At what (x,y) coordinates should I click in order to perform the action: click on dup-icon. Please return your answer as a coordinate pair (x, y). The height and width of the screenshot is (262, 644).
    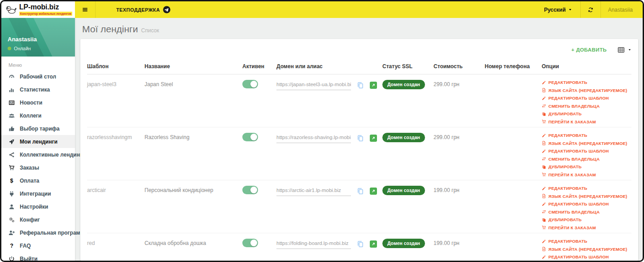
    Looking at the image, I should click on (544, 167).